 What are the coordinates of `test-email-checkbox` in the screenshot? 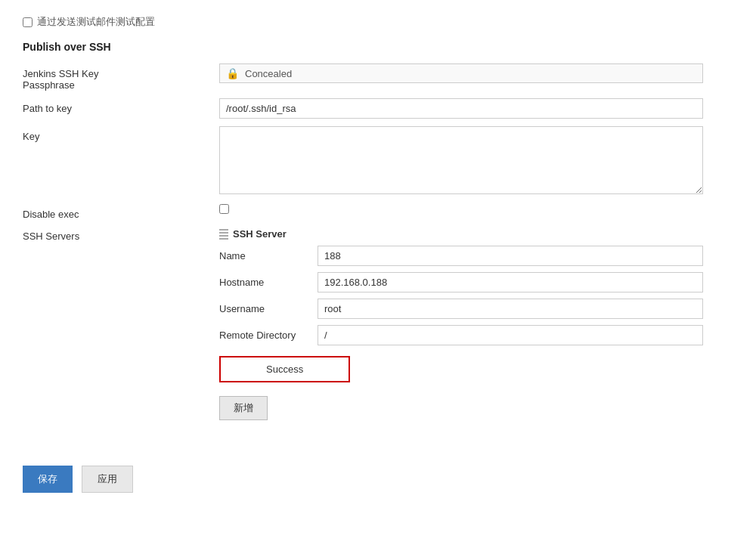 It's located at (27, 23).